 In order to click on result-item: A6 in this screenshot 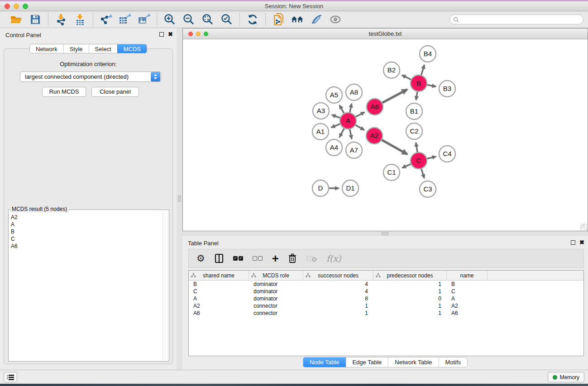, I will do `click(86, 246)`.